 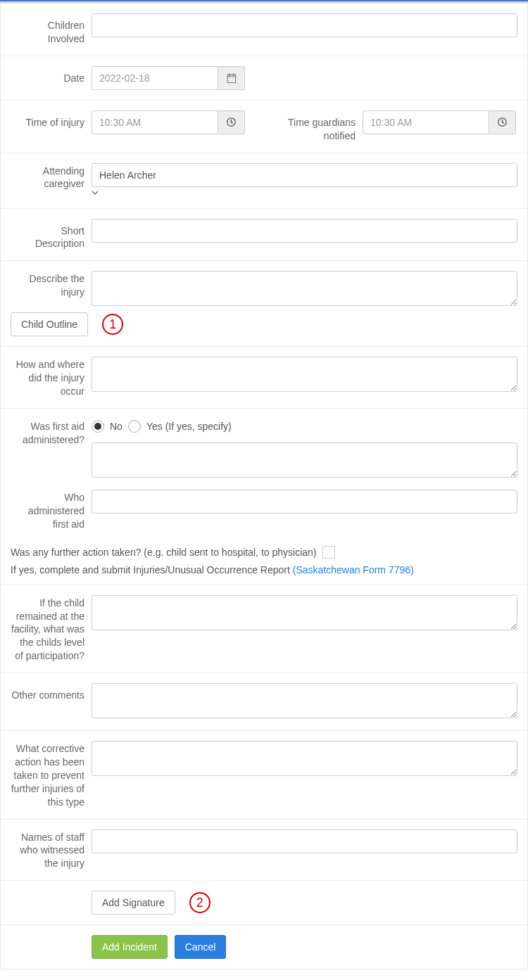 What do you see at coordinates (201, 947) in the screenshot?
I see `cancel-button: Cancel` at bounding box center [201, 947].